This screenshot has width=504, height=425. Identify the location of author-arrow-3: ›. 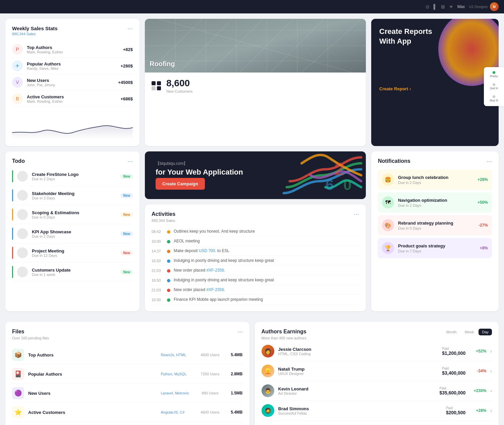
(491, 391).